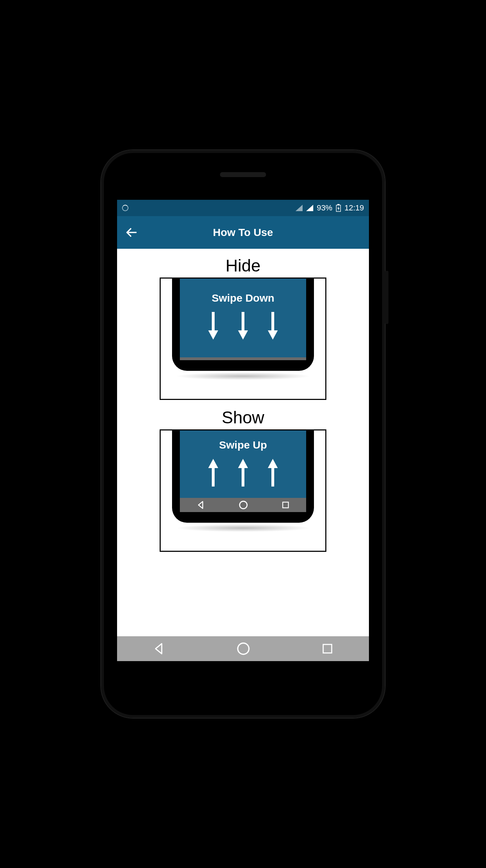 This screenshot has width=486, height=868. Describe the element at coordinates (354, 208) in the screenshot. I see `clock: 12:19` at that location.